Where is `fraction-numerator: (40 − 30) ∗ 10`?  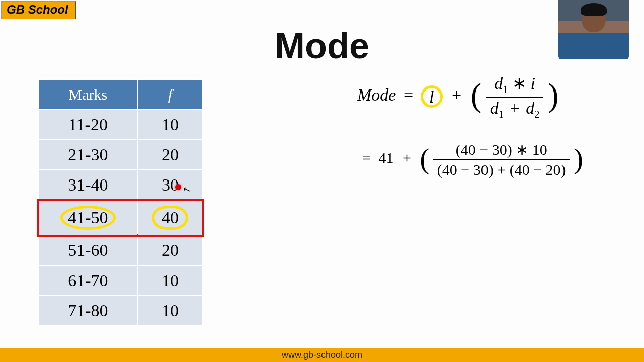
fraction-numerator: (40 − 30) ∗ 10 is located at coordinates (502, 151).